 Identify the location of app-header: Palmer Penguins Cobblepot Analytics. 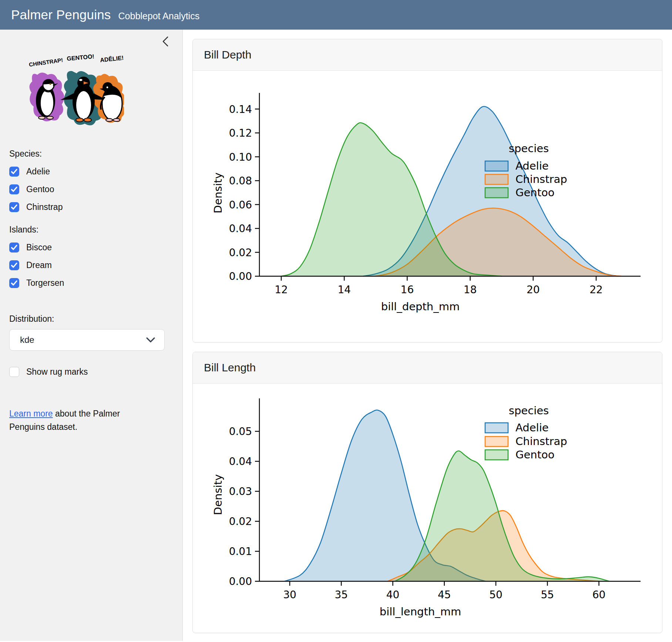
(336, 15).